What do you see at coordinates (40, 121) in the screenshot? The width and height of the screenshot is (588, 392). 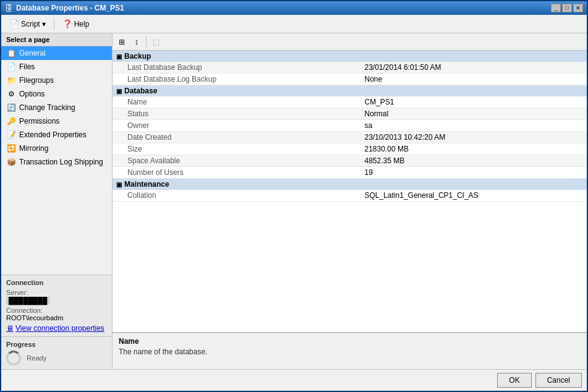 I see `sidebar-item-label-permissions: Permissions` at bounding box center [40, 121].